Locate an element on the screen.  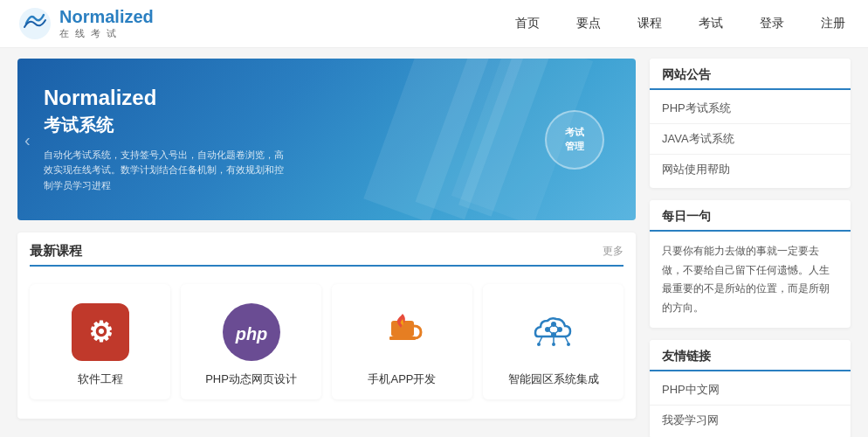
courses-more-link: 更多 is located at coordinates (613, 252).